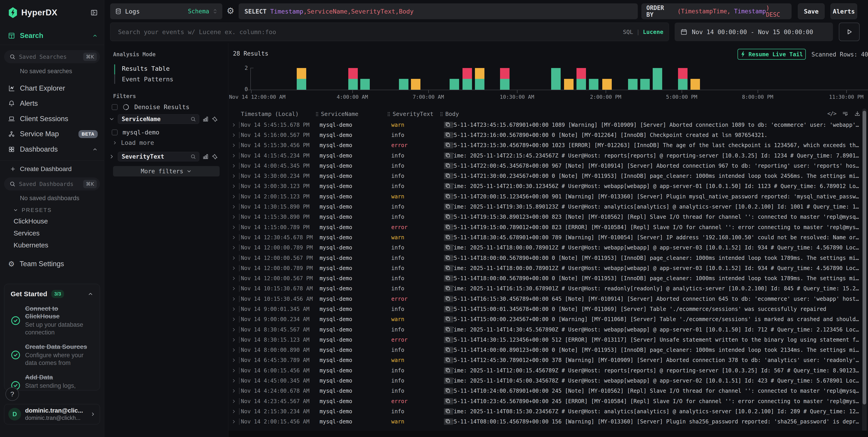 Image resolution: width=868 pixels, height=437 pixels. What do you see at coordinates (206, 119) in the screenshot?
I see `bar-chart-icon` at bounding box center [206, 119].